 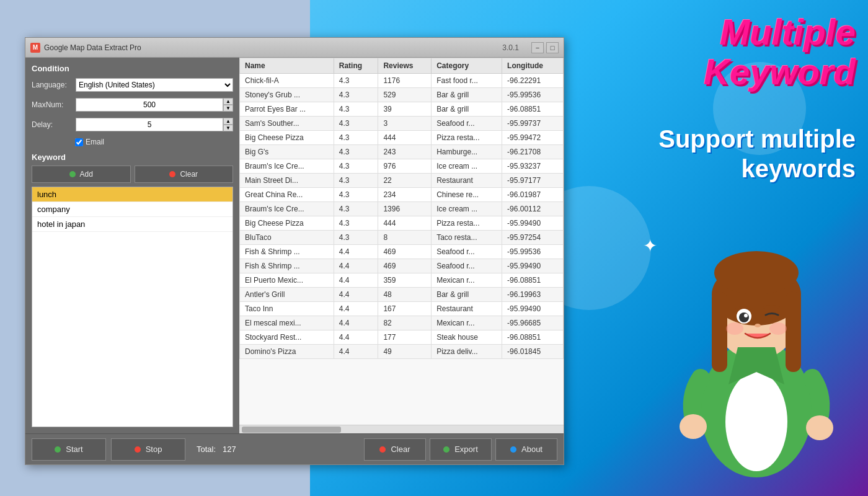 I want to click on delay-up-button: ▲, so click(x=228, y=122).